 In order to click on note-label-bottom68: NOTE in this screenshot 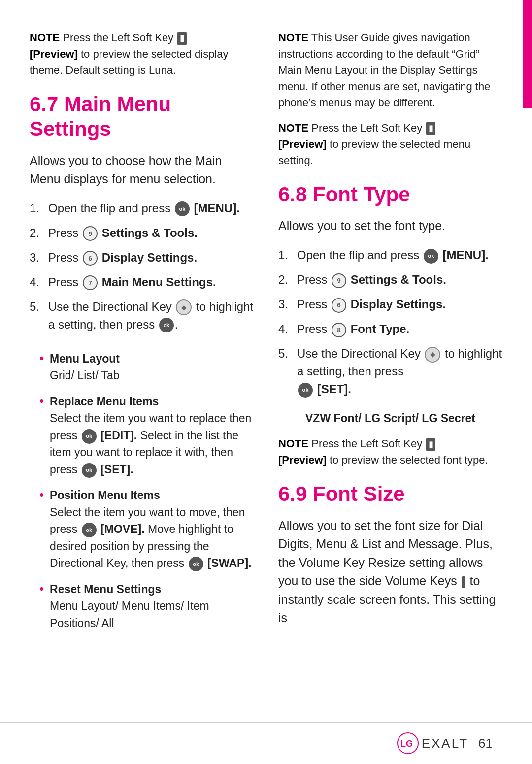, I will do `click(294, 443)`.